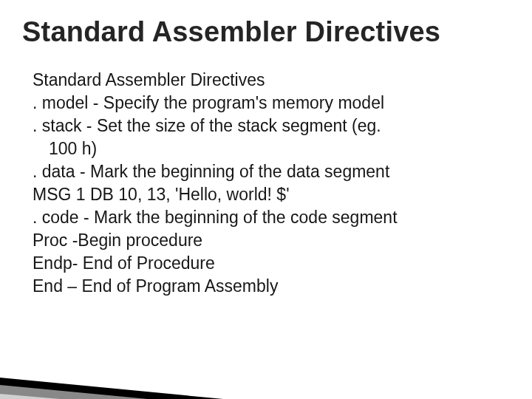  What do you see at coordinates (271, 217) in the screenshot?
I see `body-line: . code - Mark the beginning of the code …` at bounding box center [271, 217].